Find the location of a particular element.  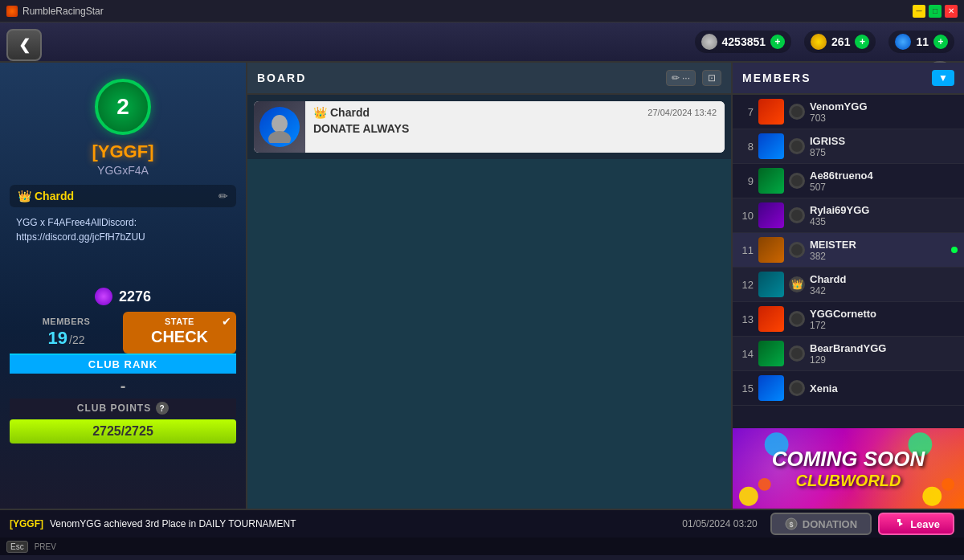

add-gems-button: + is located at coordinates (941, 42).